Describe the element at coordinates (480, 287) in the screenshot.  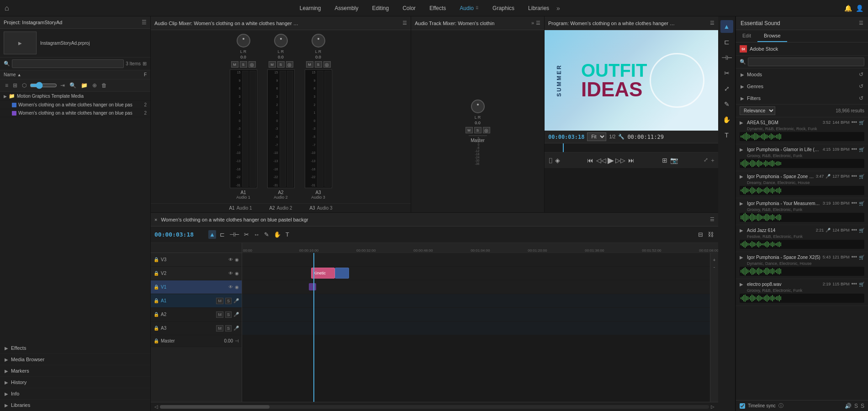
I see `clips-row-v1` at that location.